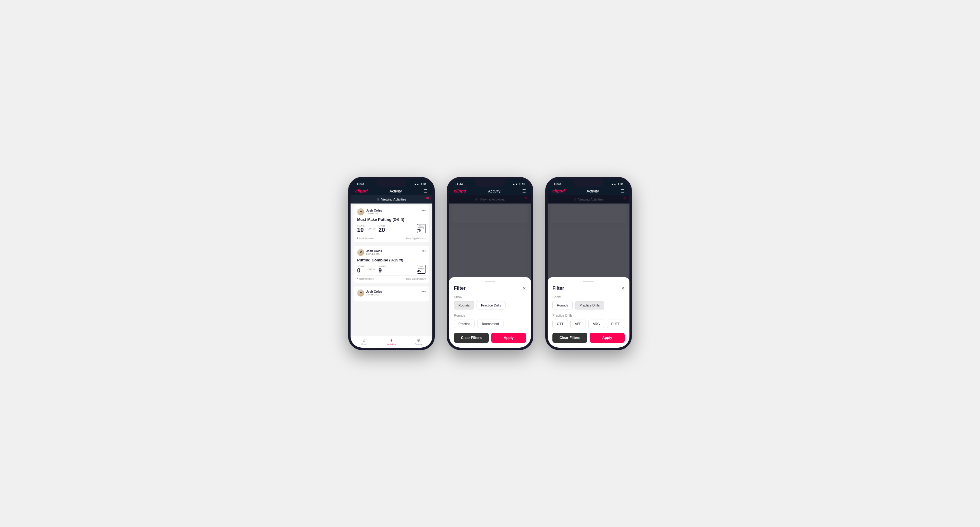 Image resolution: width=980 pixels, height=527 pixels. I want to click on modal-overlay-3: Filter ✕ Show Rounds Practice Drills Pra…, so click(589, 271).